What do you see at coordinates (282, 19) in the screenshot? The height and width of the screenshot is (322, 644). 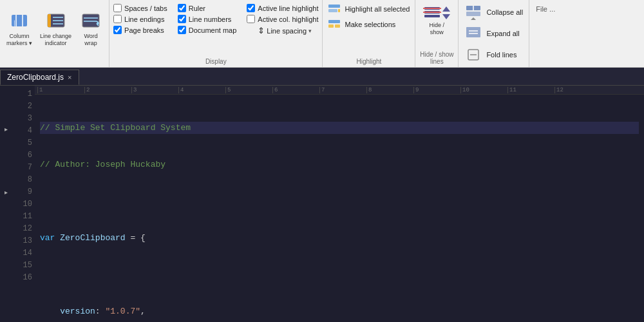 I see `active-col-highlight-checkbox: Active col. highlight` at bounding box center [282, 19].